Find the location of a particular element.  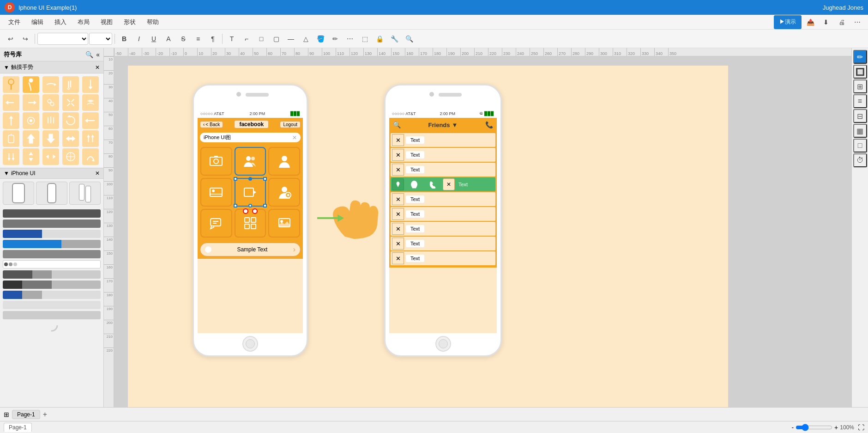

friend-row-2: ✕ Text is located at coordinates (443, 155).